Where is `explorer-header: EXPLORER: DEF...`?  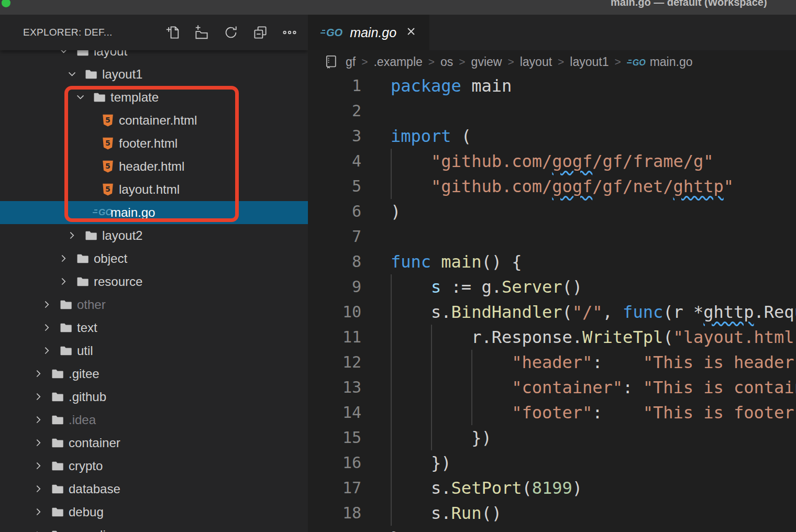
explorer-header: EXPLORER: DEF... is located at coordinates (154, 32).